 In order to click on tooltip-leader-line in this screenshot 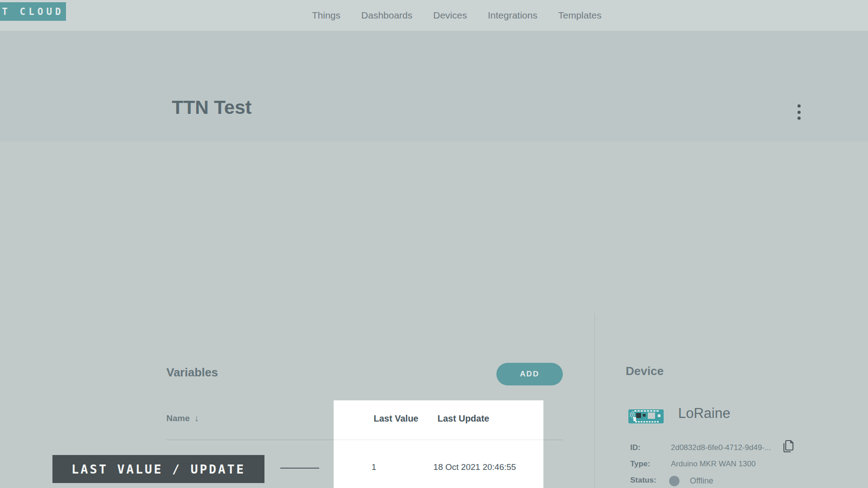, I will do `click(300, 468)`.